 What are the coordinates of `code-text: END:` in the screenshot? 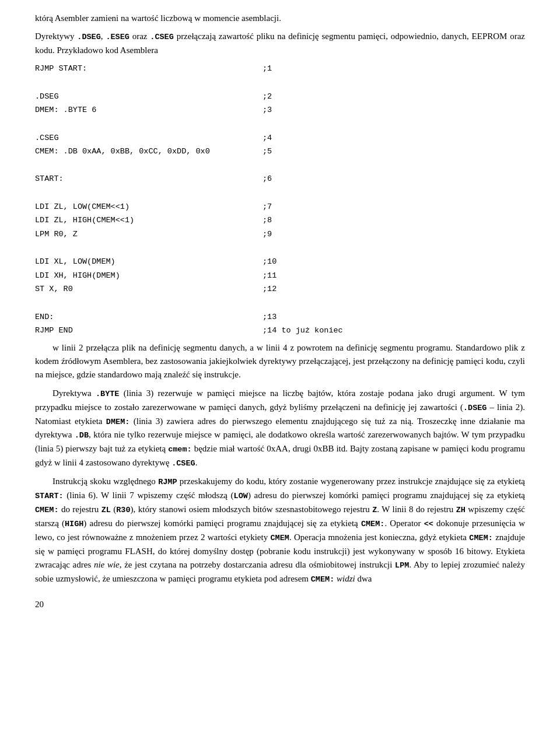 It's located at (149, 317).